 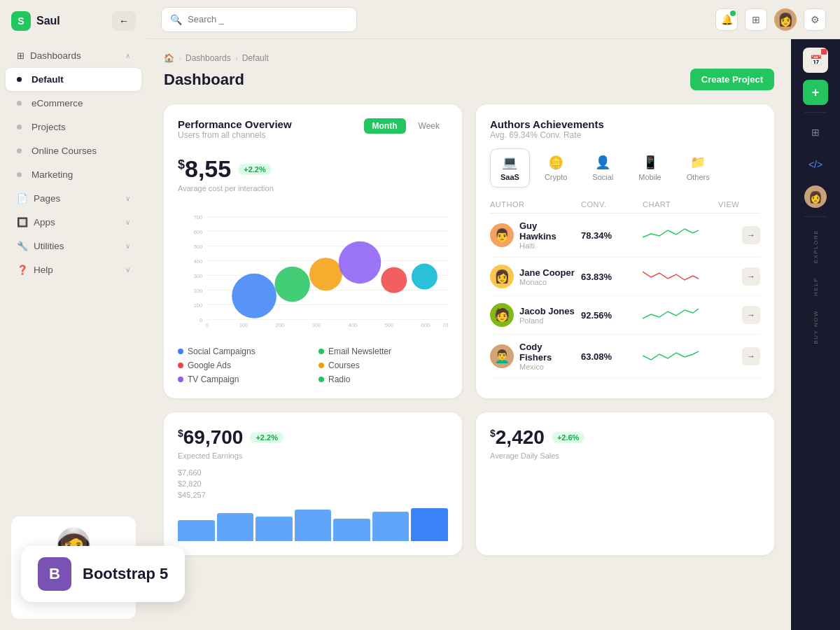 What do you see at coordinates (49, 246) in the screenshot?
I see `sidebar-item-utilities-label: Utilities` at bounding box center [49, 246].